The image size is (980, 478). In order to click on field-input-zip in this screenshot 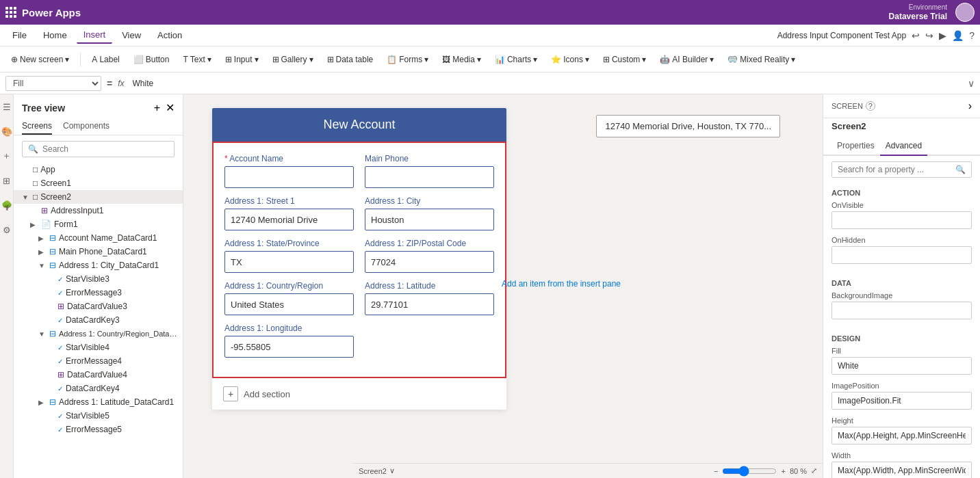, I will do `click(430, 262)`.